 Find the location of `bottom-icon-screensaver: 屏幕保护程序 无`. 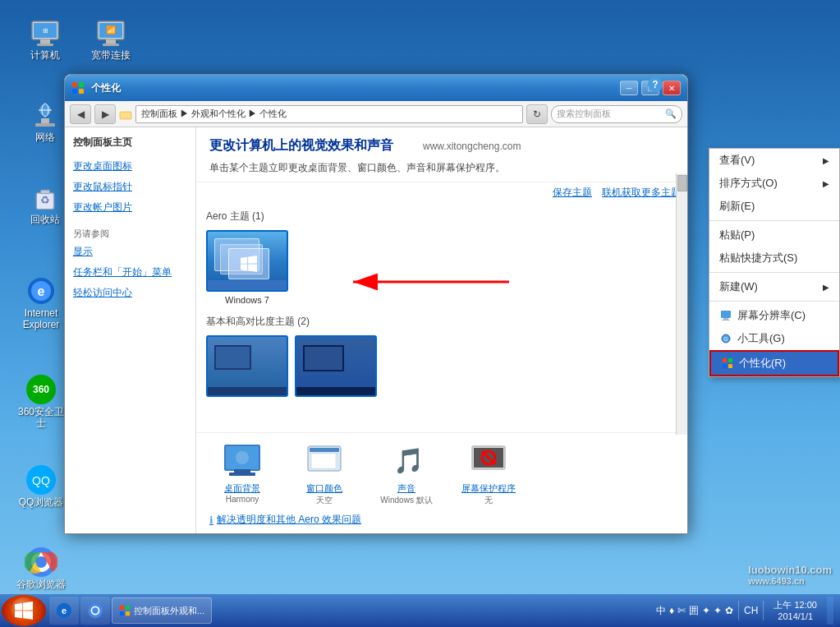

bottom-icon-screensaver: 屏幕保护程序 无 is located at coordinates (489, 473).